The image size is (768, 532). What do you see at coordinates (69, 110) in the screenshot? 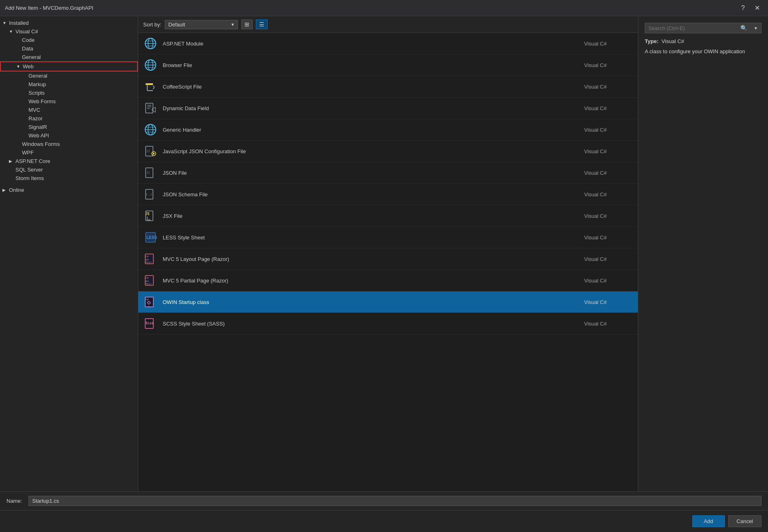
I see `tree-item-mvc: MVC` at bounding box center [69, 110].